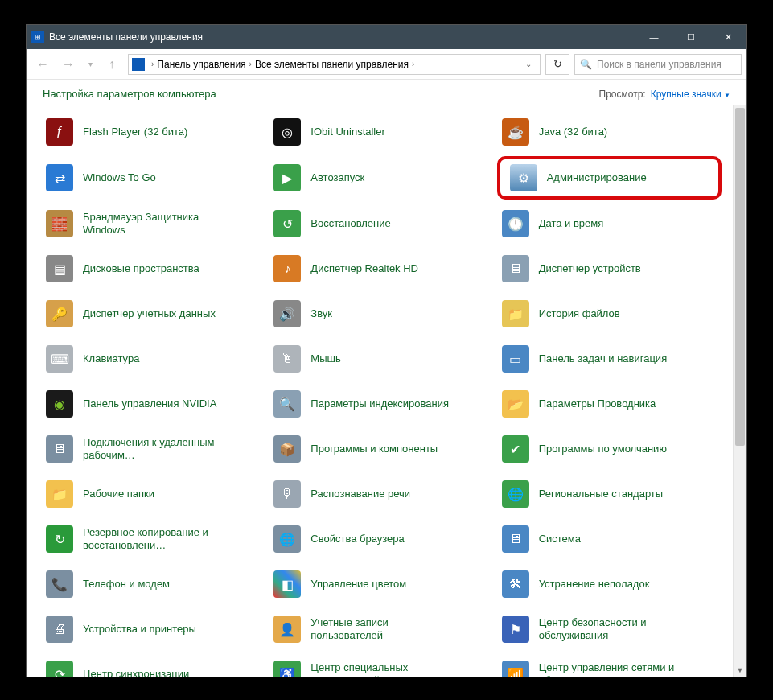 The width and height of the screenshot is (773, 700). What do you see at coordinates (364, 269) in the screenshot?
I see `cp-item-label: Диспетчер Realtek HD` at bounding box center [364, 269].